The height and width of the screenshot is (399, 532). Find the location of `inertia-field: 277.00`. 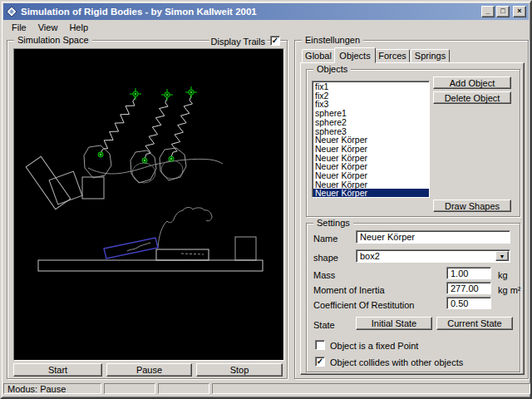

inertia-field: 277.00 is located at coordinates (469, 288).